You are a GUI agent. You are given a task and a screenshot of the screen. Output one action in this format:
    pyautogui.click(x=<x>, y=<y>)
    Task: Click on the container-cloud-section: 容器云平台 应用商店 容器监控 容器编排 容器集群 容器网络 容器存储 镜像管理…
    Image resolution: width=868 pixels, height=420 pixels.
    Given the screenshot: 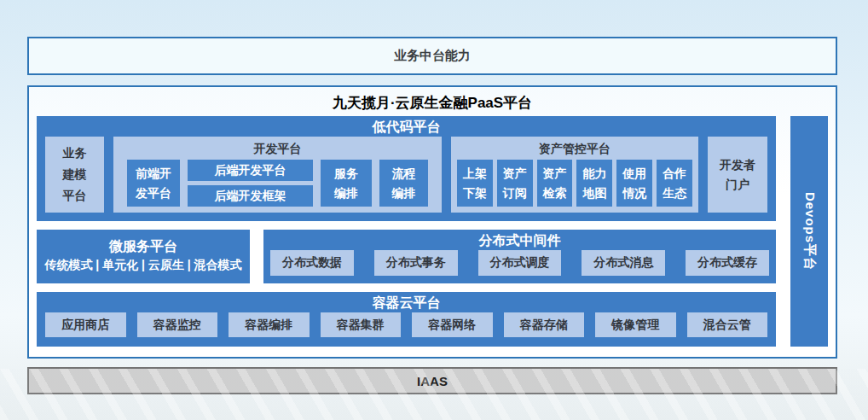 What is the action you would take?
    pyautogui.click(x=406, y=319)
    